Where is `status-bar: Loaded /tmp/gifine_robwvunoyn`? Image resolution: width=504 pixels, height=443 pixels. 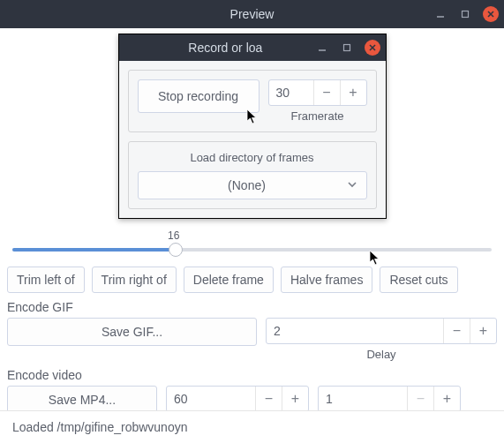 status-bar: Loaded /tmp/gifine_robwvunoyn is located at coordinates (252, 427).